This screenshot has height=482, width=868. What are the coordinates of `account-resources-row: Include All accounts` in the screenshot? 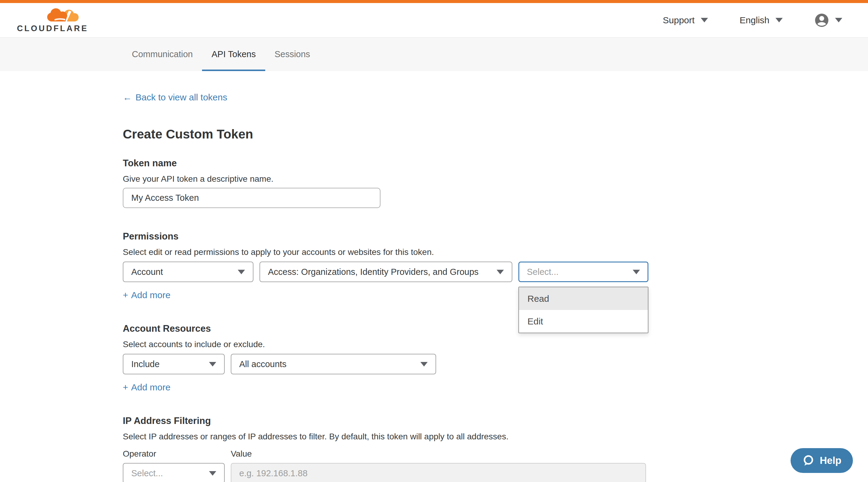 It's located at (477, 364).